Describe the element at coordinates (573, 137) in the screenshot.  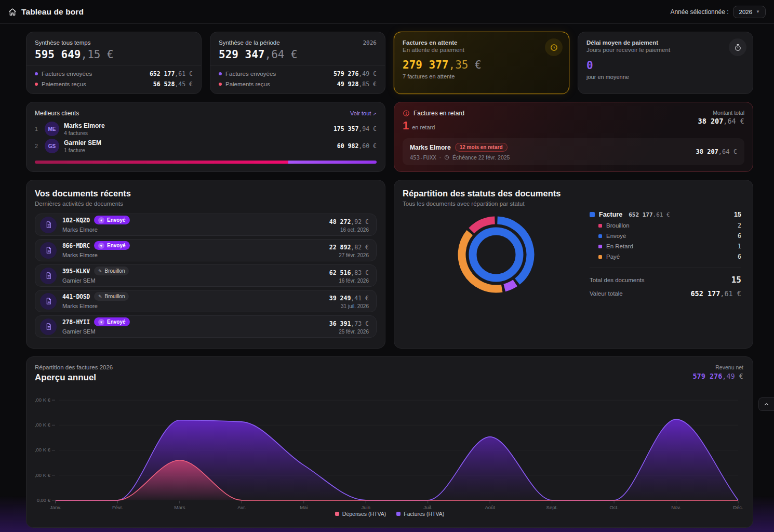
I see `card-overdue-invoices: Factures en retard 1 en retard Montant t…` at that location.